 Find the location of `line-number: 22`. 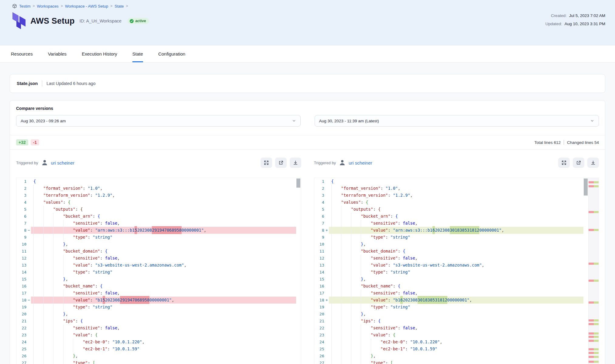

line-number: 22 is located at coordinates (24, 328).